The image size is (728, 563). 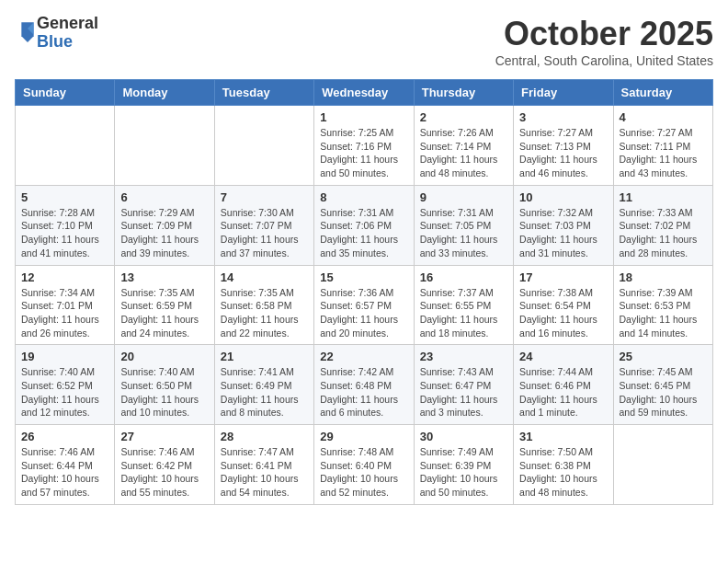 What do you see at coordinates (265, 473) in the screenshot?
I see `day-info: Sunrise: 7:47 AM Sunset: 6:41 PM Dayligh…` at bounding box center [265, 473].